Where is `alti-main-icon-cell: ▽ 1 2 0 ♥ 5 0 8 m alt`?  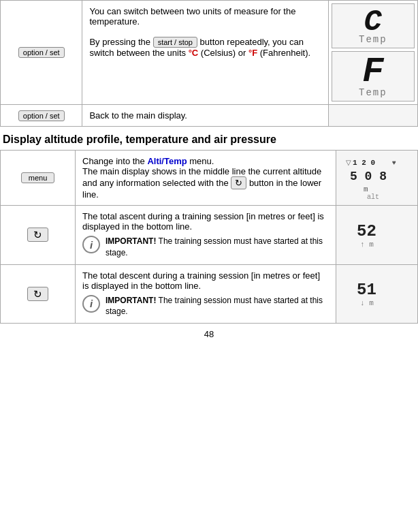 alti-main-icon-cell: ▽ 1 2 0 ♥ 5 0 8 m alt is located at coordinates (377, 178).